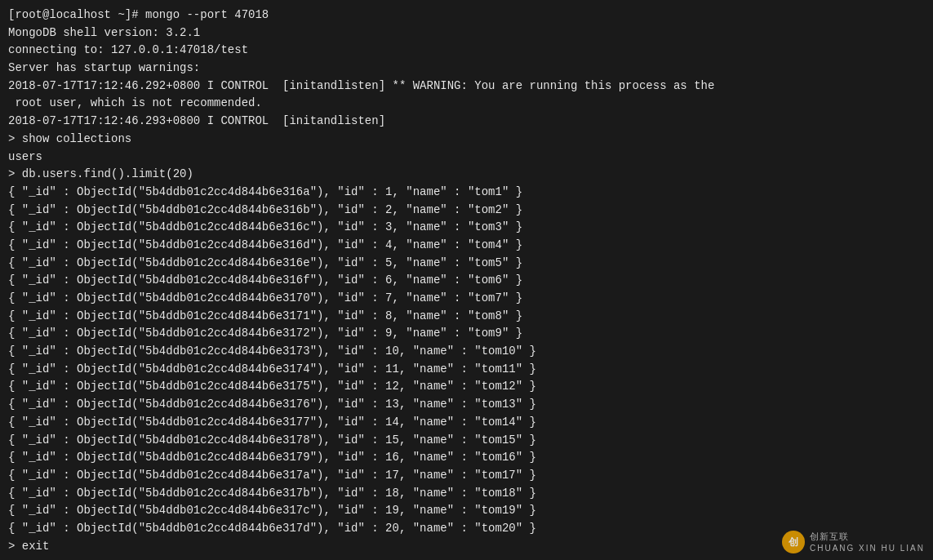  What do you see at coordinates (867, 549) in the screenshot?
I see `watermark-bottom: CHUANG XIN HU LIAN` at bounding box center [867, 549].